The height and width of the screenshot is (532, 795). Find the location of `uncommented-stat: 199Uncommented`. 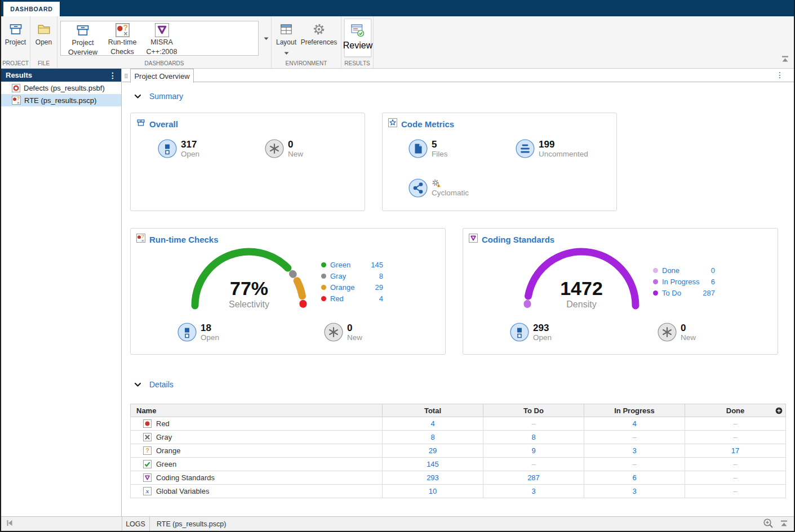

uncommented-stat: 199Uncommented is located at coordinates (552, 150).